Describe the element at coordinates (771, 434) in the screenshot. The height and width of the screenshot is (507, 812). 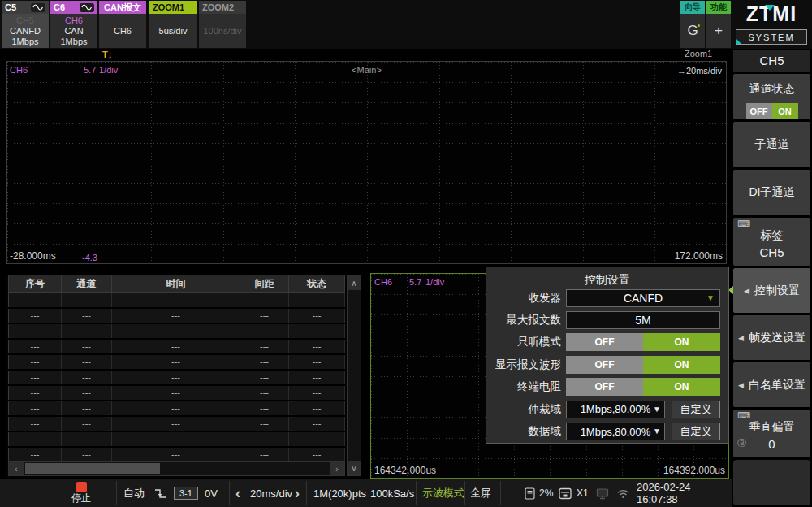
I see `sidebar-vertical-offset: ⌨ Ⓑ 垂直偏置 0` at that location.